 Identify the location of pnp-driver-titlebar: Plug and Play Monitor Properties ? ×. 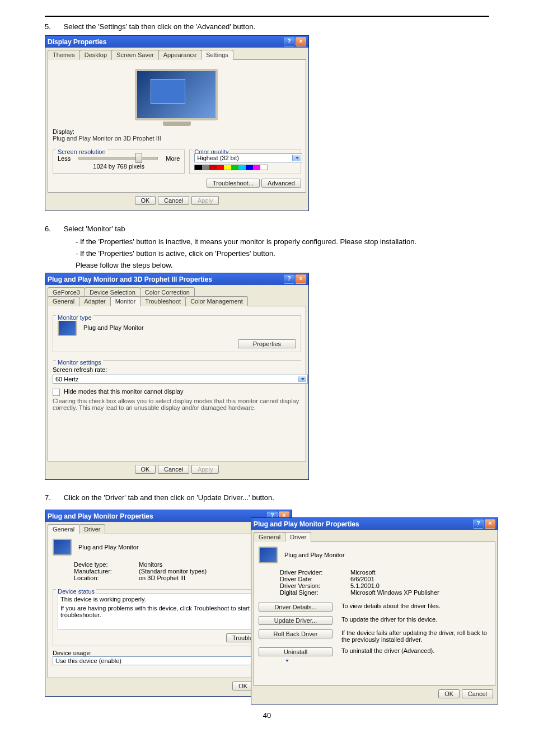
(374, 524).